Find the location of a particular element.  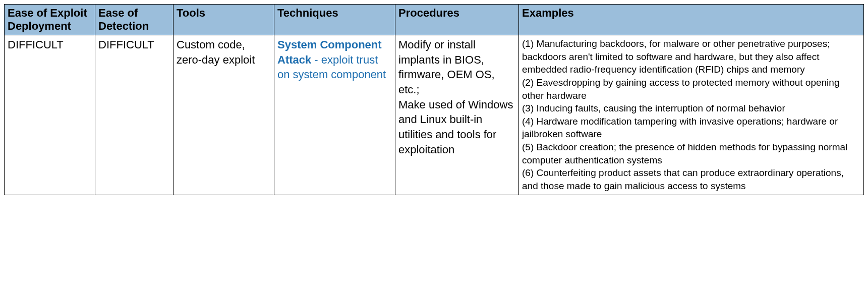

header-tools: Tools is located at coordinates (224, 20).